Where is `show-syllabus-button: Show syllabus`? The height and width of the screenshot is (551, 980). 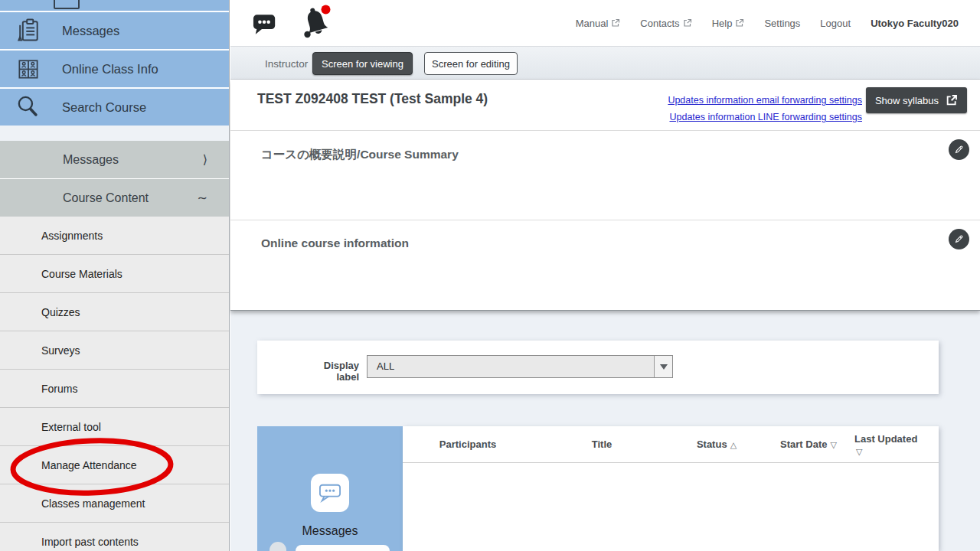 show-syllabus-button: Show syllabus is located at coordinates (916, 100).